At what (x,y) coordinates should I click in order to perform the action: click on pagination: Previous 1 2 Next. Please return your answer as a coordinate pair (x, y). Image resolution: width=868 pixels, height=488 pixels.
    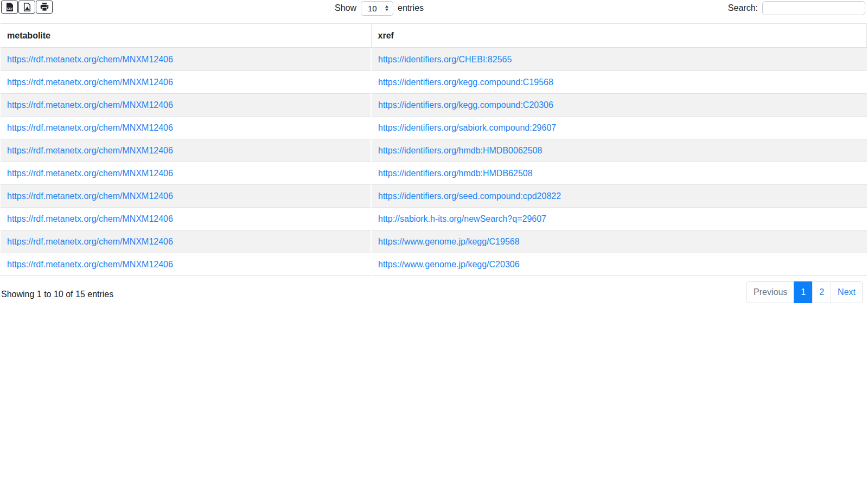
    Looking at the image, I should click on (805, 292).